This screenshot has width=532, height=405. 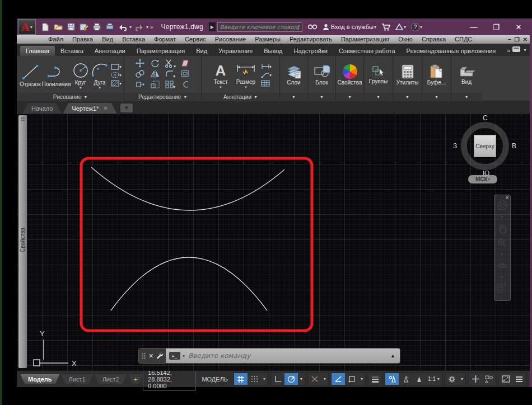 I want to click on utilities-button: Утилиты, so click(x=408, y=74).